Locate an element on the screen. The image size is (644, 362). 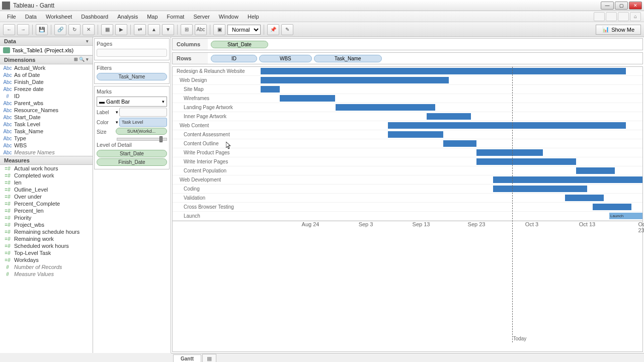
group-button: ⊞ is located at coordinates (187, 30).